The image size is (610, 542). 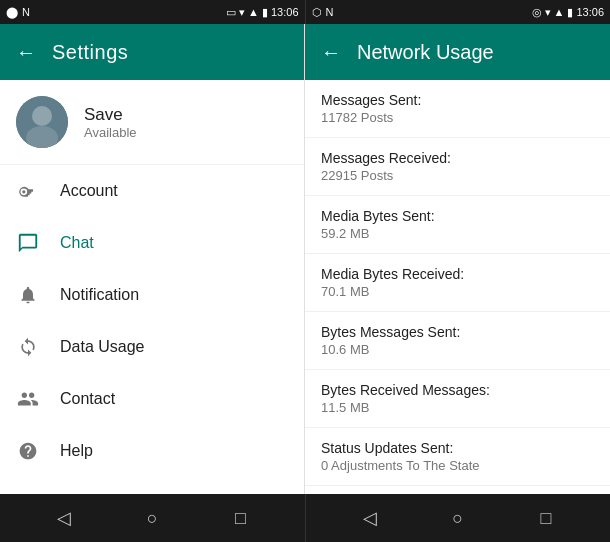 I want to click on network-indicator-right: N, so click(x=330, y=12).